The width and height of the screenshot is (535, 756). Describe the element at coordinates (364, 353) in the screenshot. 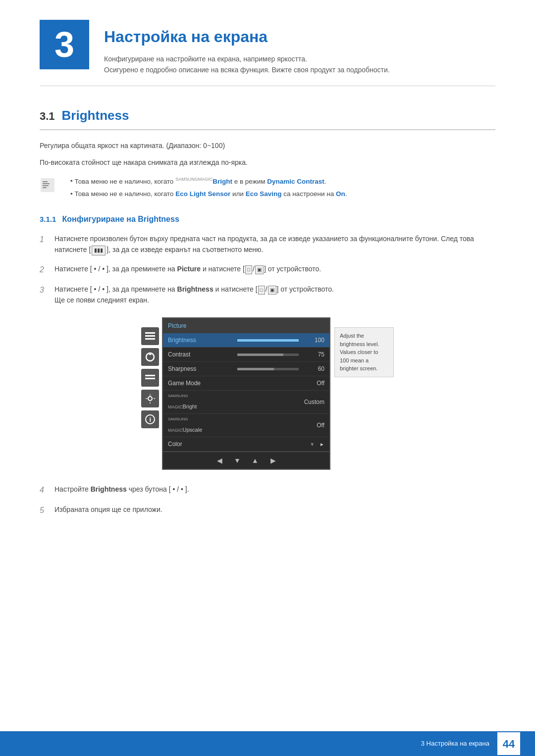

I see `tooltip-box: Adjust the brightness level. Values clos…` at that location.